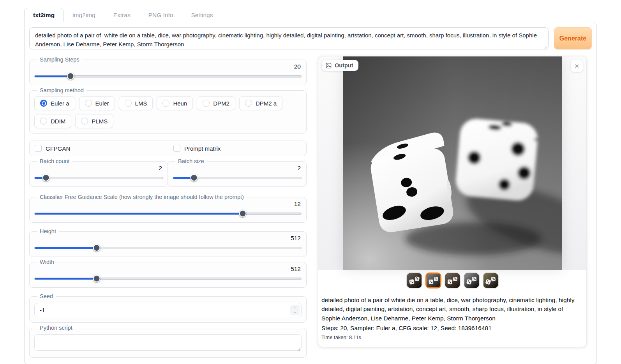  I want to click on tab-extras: Extras, so click(122, 15).